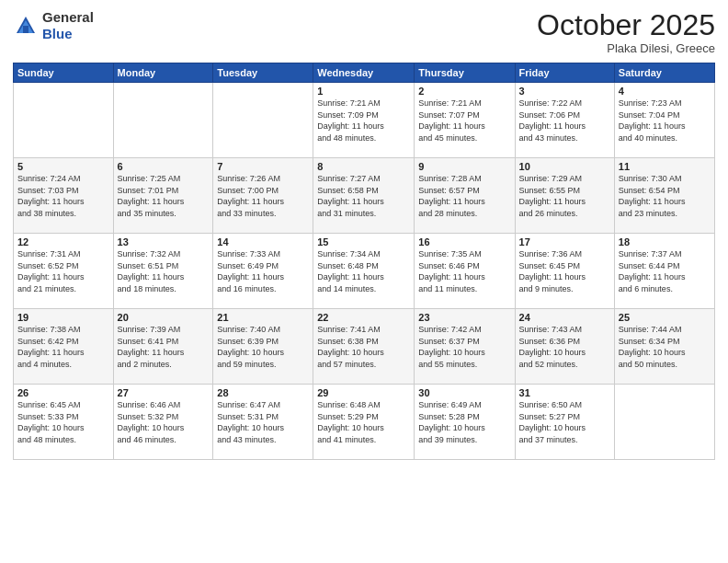 Image resolution: width=728 pixels, height=563 pixels. I want to click on weekday-header-friday: Friday, so click(564, 74).